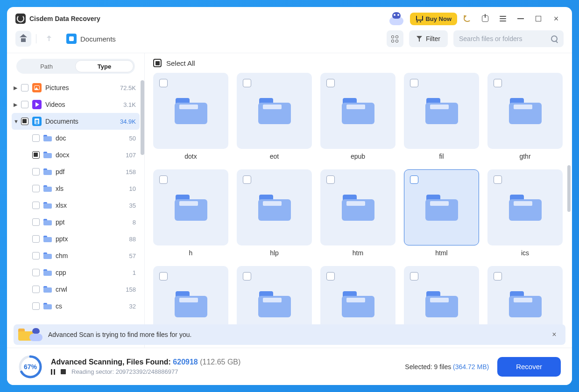 Image resolution: width=579 pixels, height=392 pixels. Describe the element at coordinates (529, 367) in the screenshot. I see `recover-button: Recover` at that location.